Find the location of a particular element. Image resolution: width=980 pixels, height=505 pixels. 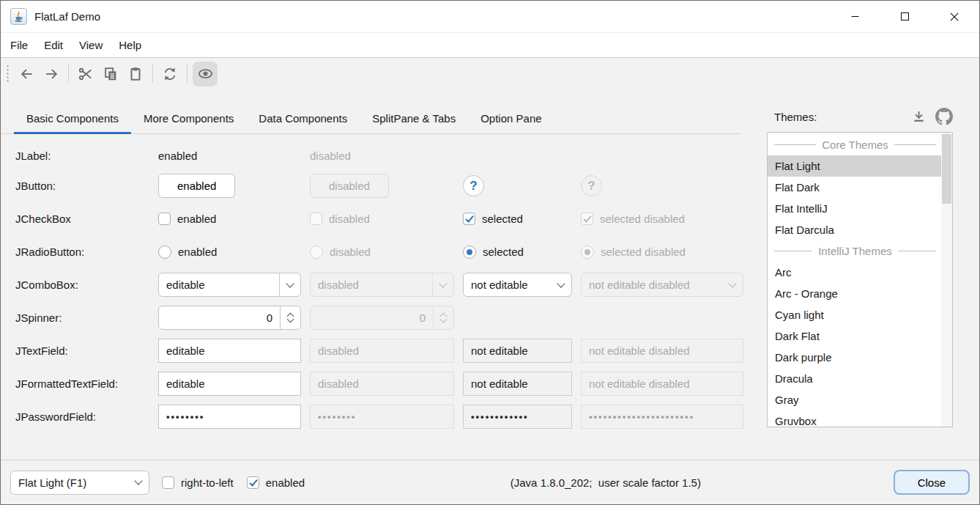

back-button is located at coordinates (26, 74).